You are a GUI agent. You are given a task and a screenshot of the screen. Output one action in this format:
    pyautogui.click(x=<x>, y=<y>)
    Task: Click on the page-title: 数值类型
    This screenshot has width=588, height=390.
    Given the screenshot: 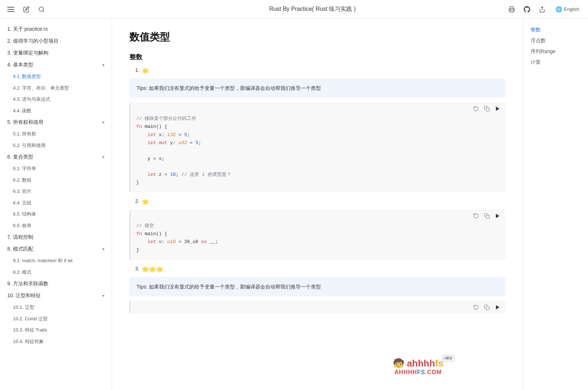 What is the action you would take?
    pyautogui.click(x=317, y=37)
    